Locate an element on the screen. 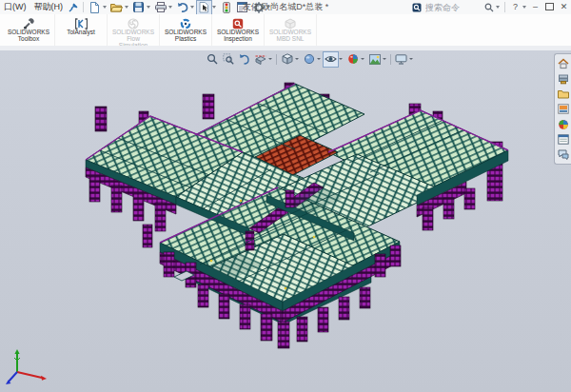 Image resolution: width=571 pixels, height=392 pixels. apply-scene-button is located at coordinates (375, 59).